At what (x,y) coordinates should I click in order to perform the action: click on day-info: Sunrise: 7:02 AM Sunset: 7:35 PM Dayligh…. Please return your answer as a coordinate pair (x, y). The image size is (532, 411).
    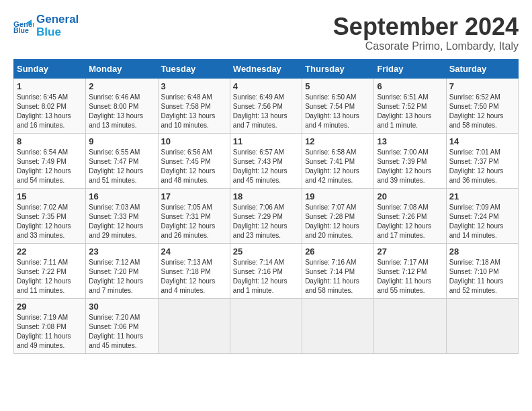
    Looking at the image, I should click on (50, 222).